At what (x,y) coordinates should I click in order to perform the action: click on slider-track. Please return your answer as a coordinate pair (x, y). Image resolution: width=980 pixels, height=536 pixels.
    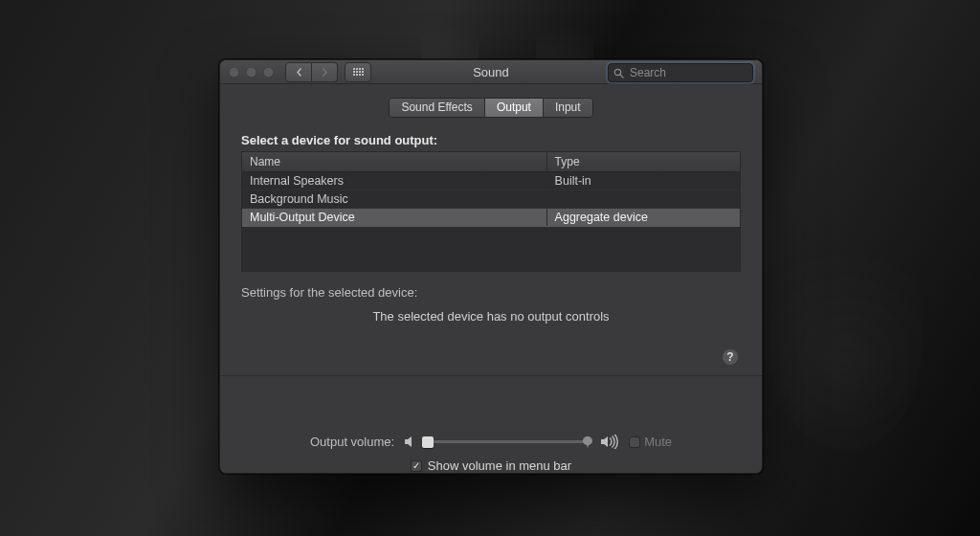
    Looking at the image, I should click on (509, 442).